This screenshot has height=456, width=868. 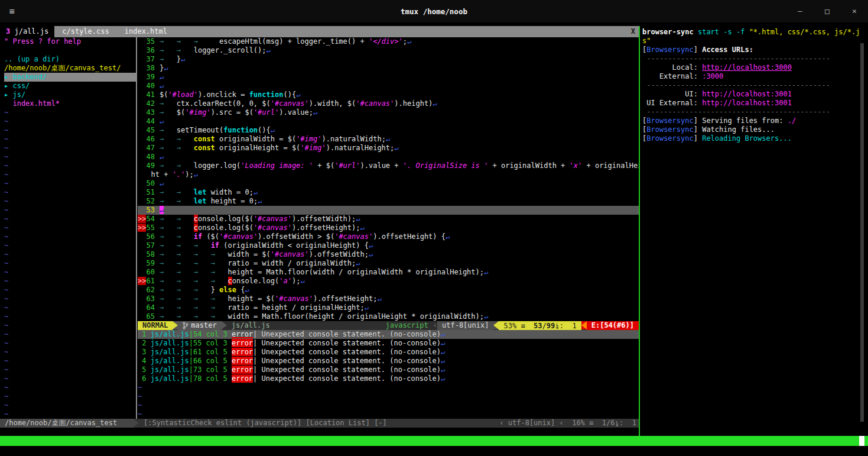 What do you see at coordinates (388, 317) in the screenshot?
I see `text-row: 65→ → → → width = Math.floor(height / or…` at bounding box center [388, 317].